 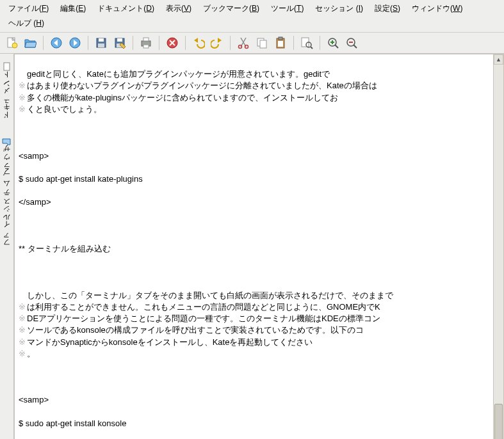 I want to click on paste-icon, so click(x=280, y=43).